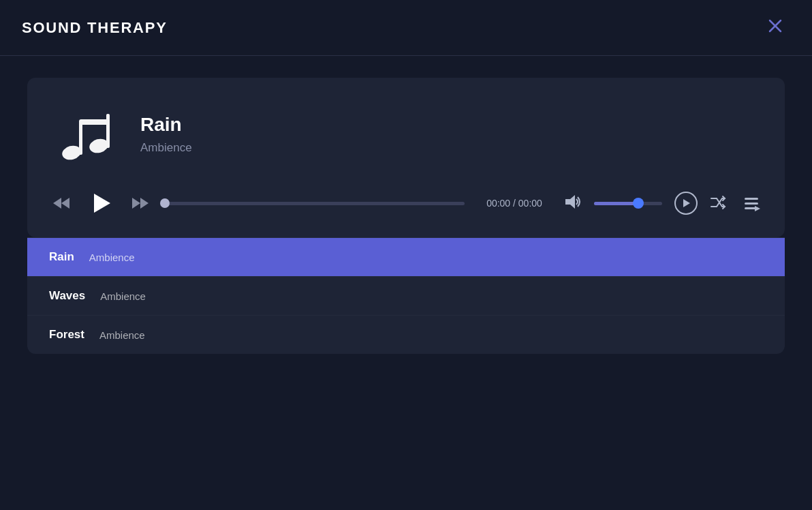 The width and height of the screenshot is (812, 510). What do you see at coordinates (573, 202) in the screenshot?
I see `volume-svg` at bounding box center [573, 202].